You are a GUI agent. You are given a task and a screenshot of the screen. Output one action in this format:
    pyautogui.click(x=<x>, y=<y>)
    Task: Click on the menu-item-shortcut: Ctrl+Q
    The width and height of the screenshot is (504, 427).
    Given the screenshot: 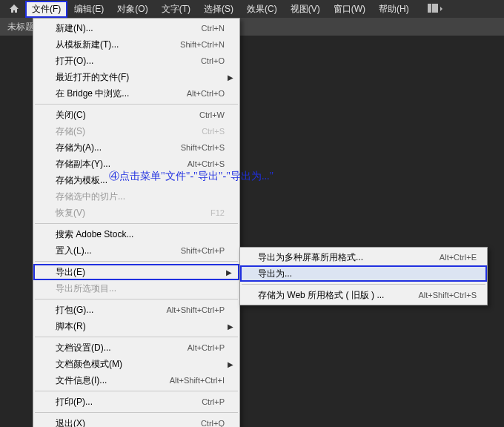 What is the action you would take?
    pyautogui.click(x=213, y=423)
    